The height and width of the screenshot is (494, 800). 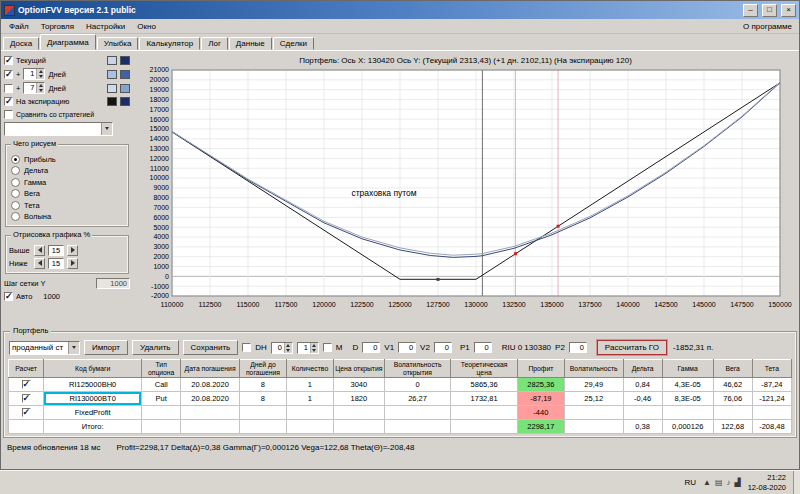 What do you see at coordinates (737, 482) in the screenshot?
I see `network-icon: ▟` at bounding box center [737, 482].